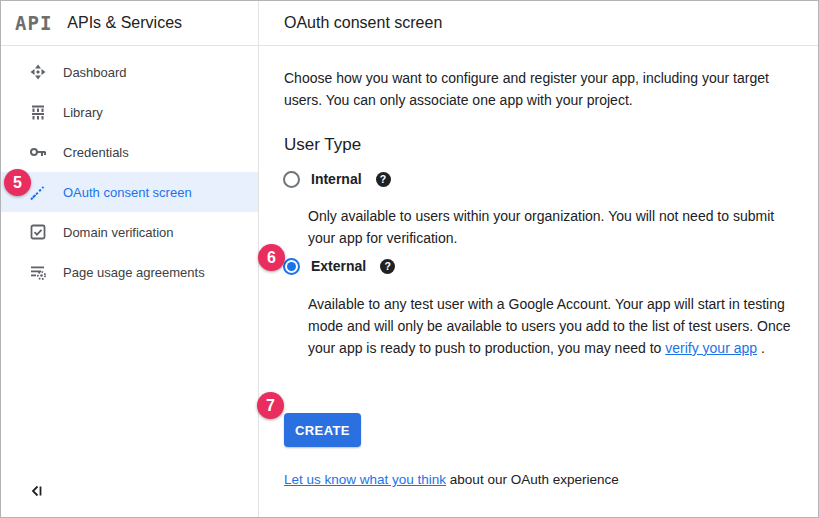 Image resolution: width=819 pixels, height=518 pixels. I want to click on sidebar-item-label: Domain verification, so click(118, 232).